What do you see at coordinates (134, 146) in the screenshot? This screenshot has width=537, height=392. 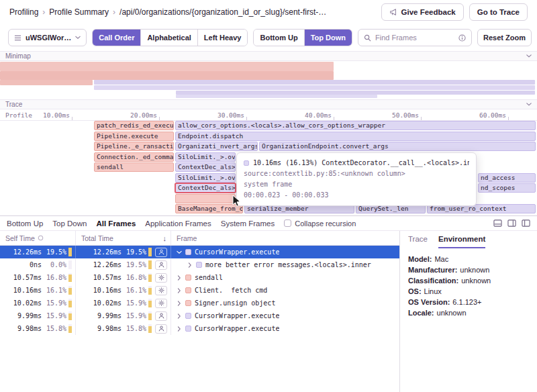 I see `flame-frame: Pipeline._e_ransaction` at bounding box center [134, 146].